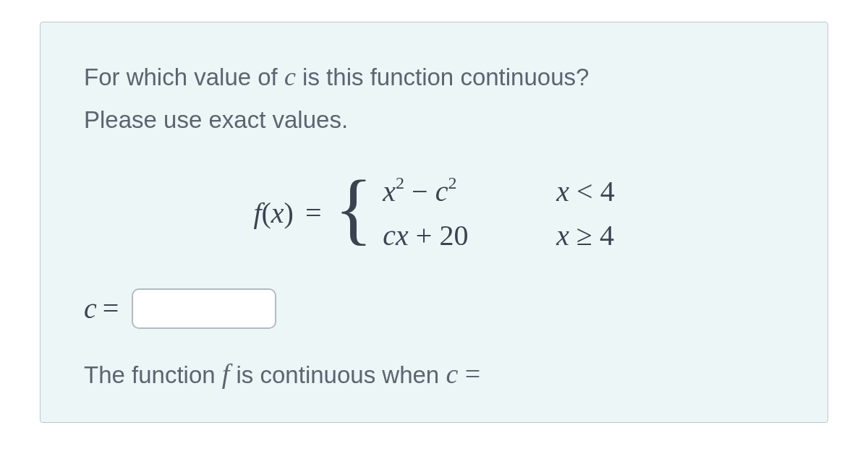 The image size is (868, 459). What do you see at coordinates (424, 236) in the screenshot?
I see `case2-plus: +` at bounding box center [424, 236].